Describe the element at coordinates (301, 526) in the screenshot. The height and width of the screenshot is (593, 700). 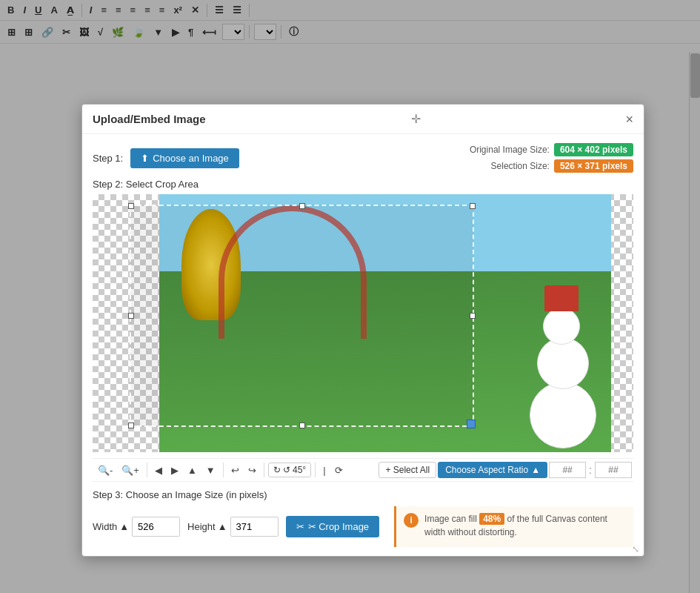
I see `crop-icon: ✂` at that location.